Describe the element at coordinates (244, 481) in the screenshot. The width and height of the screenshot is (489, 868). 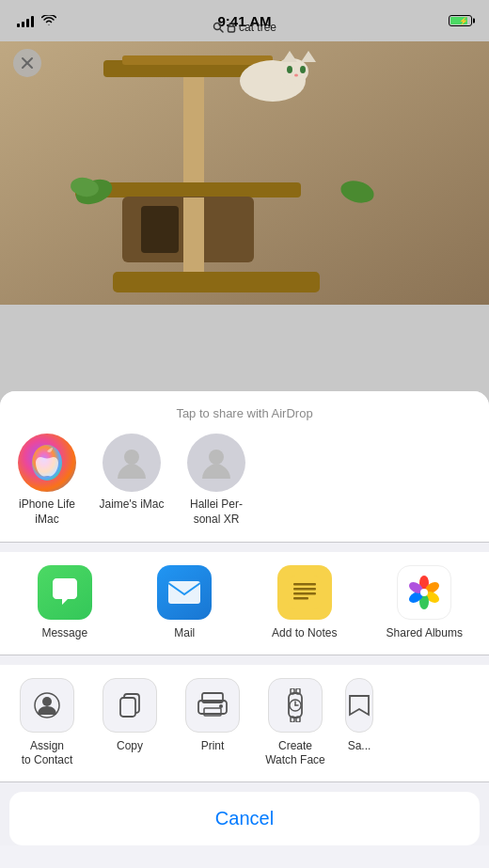
I see `airdrop-contacts: iPhone Life iMac Jaime's iMac` at that location.